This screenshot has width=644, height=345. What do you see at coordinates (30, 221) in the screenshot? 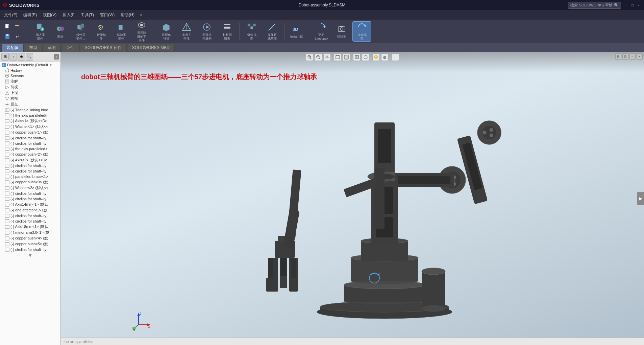
I see `tree-item-comp-20: (-) circlips for shaft--ty` at bounding box center [30, 221].